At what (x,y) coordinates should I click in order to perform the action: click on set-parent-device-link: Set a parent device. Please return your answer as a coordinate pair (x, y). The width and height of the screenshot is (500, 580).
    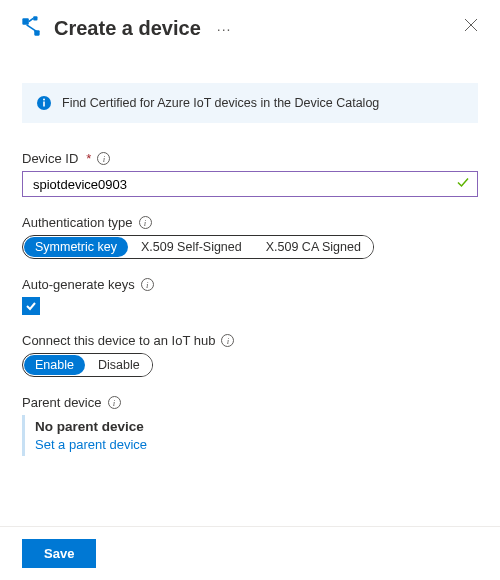
    Looking at the image, I should click on (256, 444).